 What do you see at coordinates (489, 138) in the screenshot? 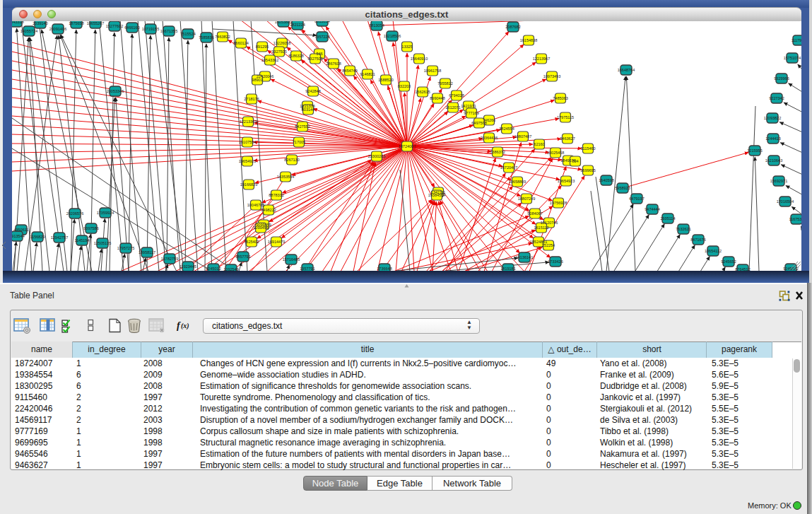
I see `svg-text: 20364436` at bounding box center [489, 138].